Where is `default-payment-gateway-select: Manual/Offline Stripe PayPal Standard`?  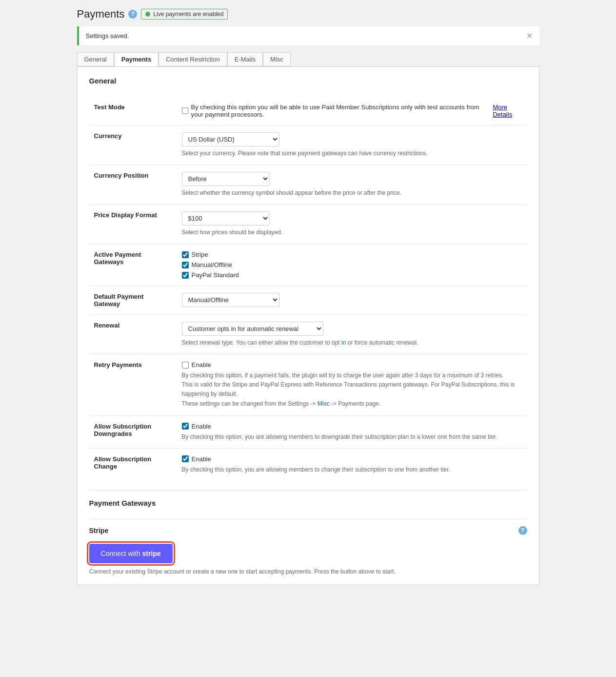 default-payment-gateway-select: Manual/Offline Stripe PayPal Standard is located at coordinates (231, 300).